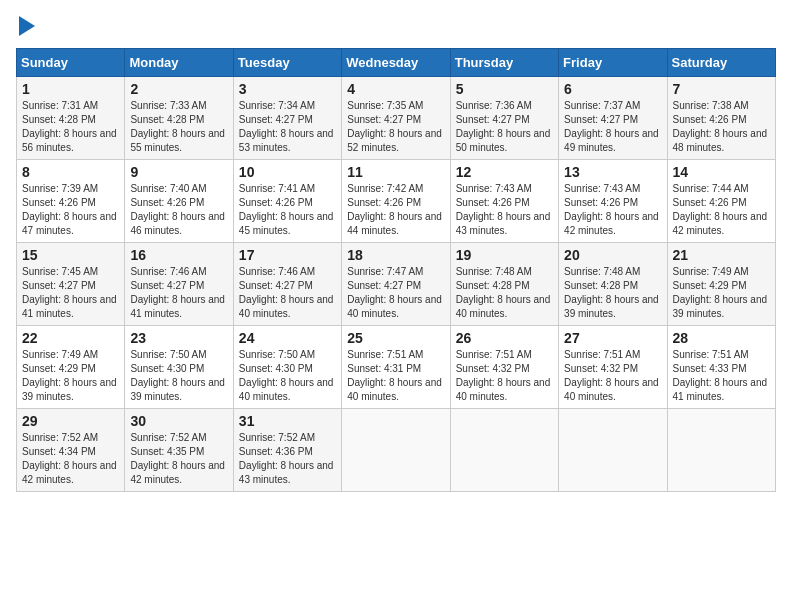  Describe the element at coordinates (71, 450) in the screenshot. I see `calendar-cell: 29 Sunrise: 7:52 AM Sunset: 4:34 PM Dayl…` at that location.